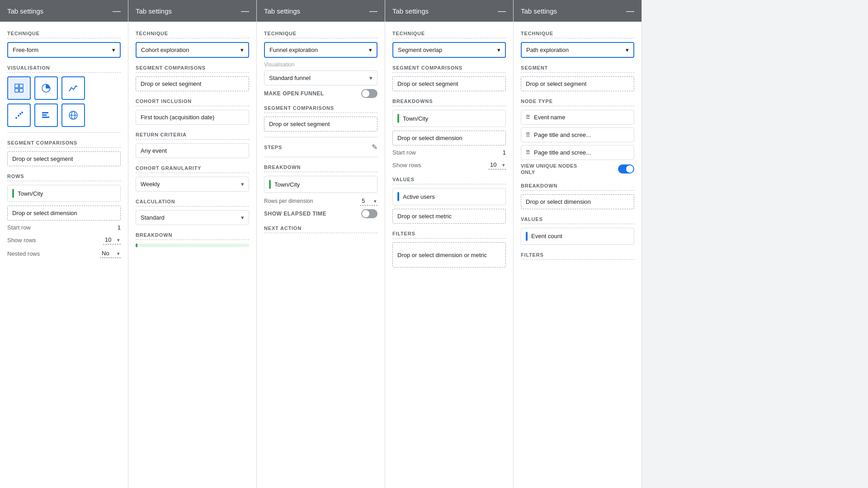  I want to click on rows-item-freeform: Town/City, so click(64, 193).